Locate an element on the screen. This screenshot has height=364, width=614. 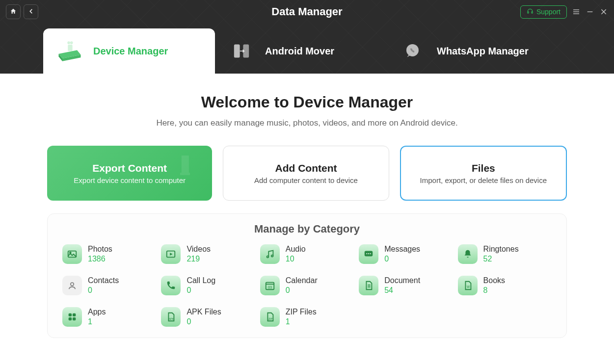
home-button is located at coordinates (13, 12).